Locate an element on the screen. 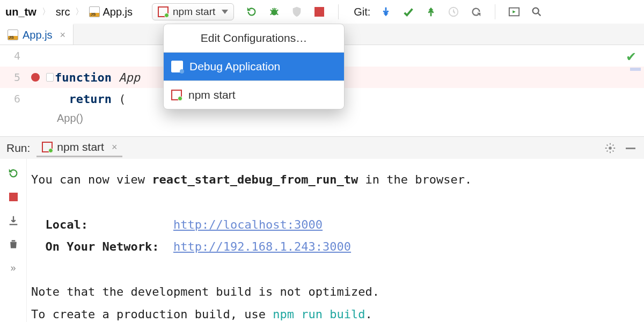 Image resolution: width=644 pixels, height=322 pixels. breakpoint-icon is located at coordinates (35, 77).